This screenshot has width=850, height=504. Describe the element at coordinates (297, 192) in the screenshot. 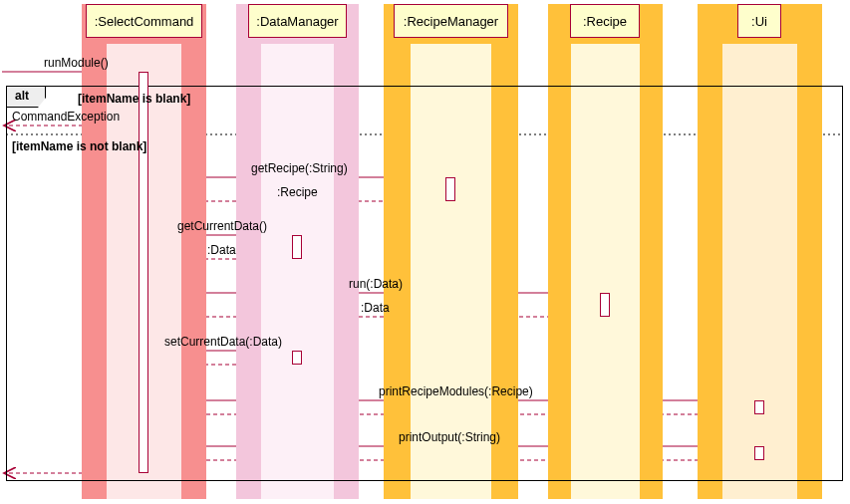

I see `msg-ret-recipe: :Recipe` at that location.